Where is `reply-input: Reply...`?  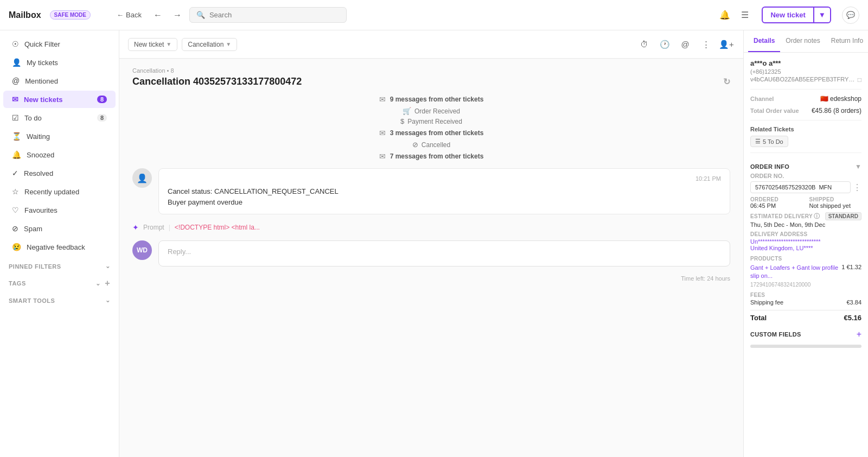 reply-input: Reply... is located at coordinates (444, 253).